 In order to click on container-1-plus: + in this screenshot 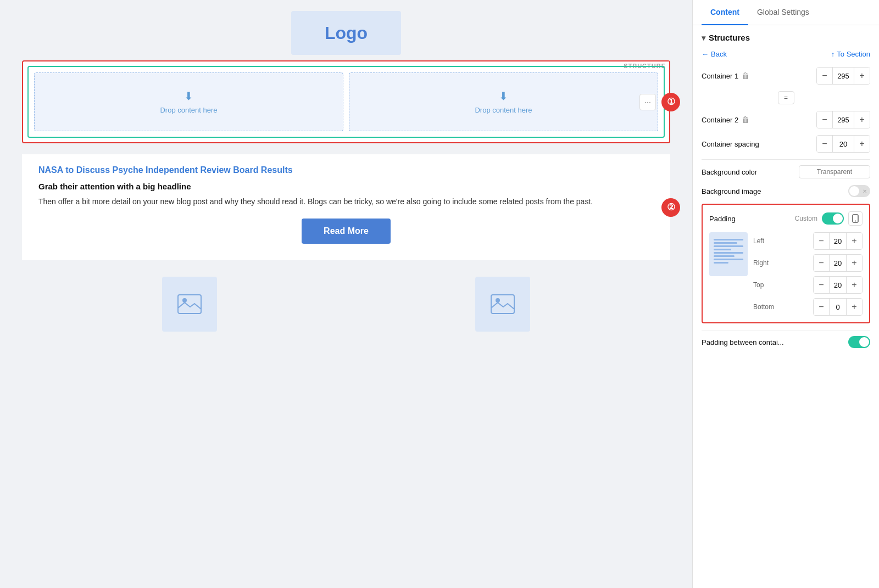, I will do `click(862, 76)`.